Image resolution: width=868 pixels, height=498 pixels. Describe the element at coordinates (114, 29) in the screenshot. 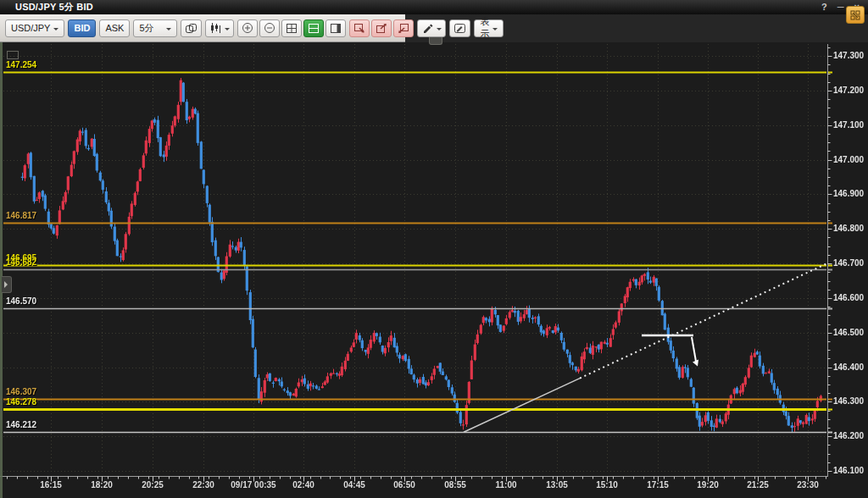

I see `ask-button: ASK` at that location.